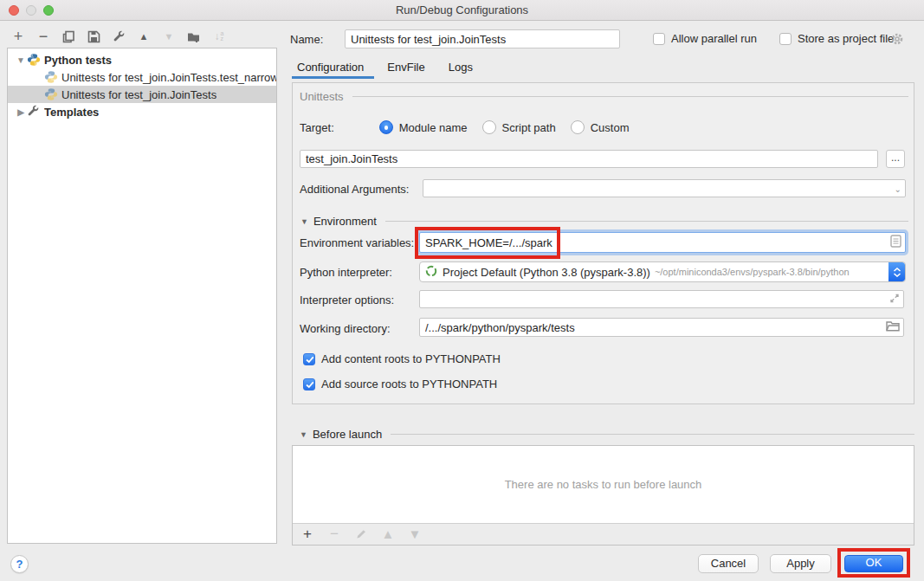  I want to click on interpreter-value: Project Default (Python 3.8 (pyspark-3.8…, so click(546, 272).